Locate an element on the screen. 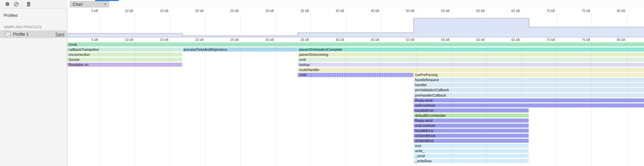  flame-bar-preValidationCallback: preValidationCallback is located at coordinates (529, 90).